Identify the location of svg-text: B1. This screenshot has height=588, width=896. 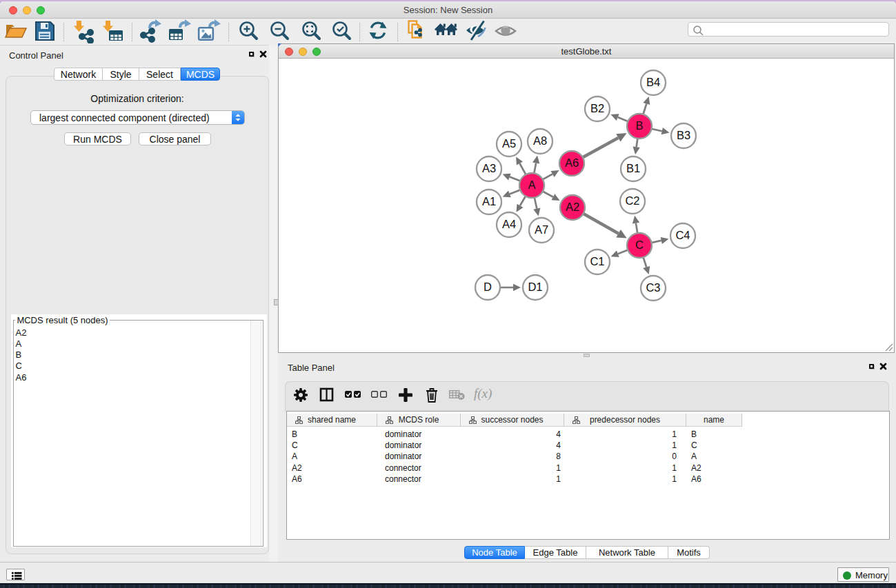
(633, 168).